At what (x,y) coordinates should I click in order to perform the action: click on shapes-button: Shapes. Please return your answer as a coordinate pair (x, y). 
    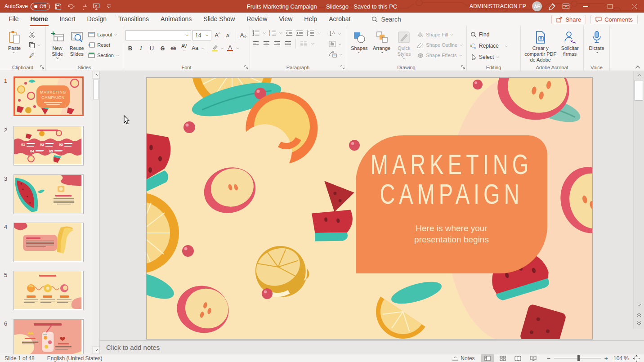
    Looking at the image, I should click on (359, 40).